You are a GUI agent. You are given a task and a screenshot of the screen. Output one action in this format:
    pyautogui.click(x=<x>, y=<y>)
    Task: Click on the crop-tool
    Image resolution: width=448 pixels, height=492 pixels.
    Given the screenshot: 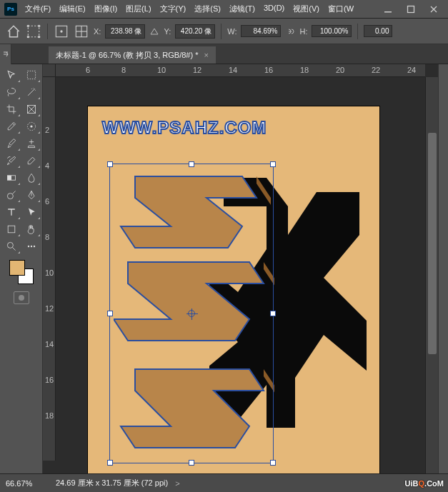 What is the action you would take?
    pyautogui.click(x=11, y=109)
    